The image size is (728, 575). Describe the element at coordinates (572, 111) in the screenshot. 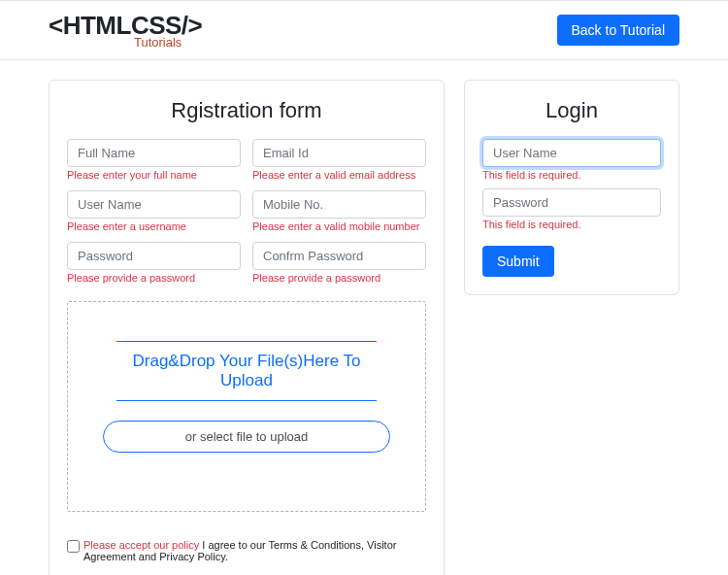

I see `login-title: Login` at that location.